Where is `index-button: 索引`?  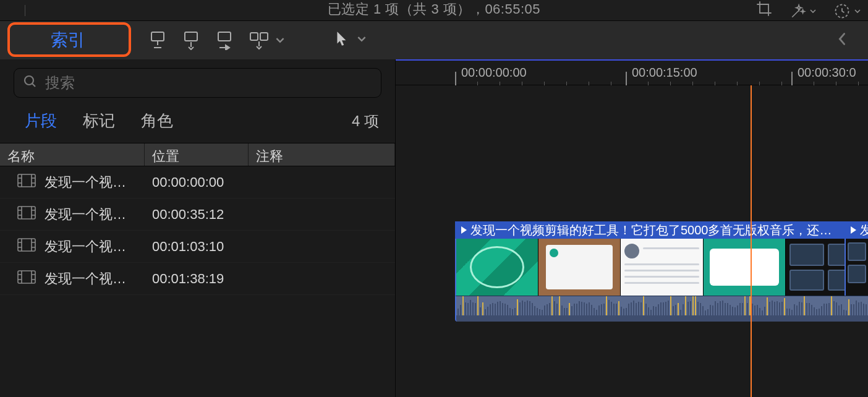
index-button: 索引 is located at coordinates (68, 40).